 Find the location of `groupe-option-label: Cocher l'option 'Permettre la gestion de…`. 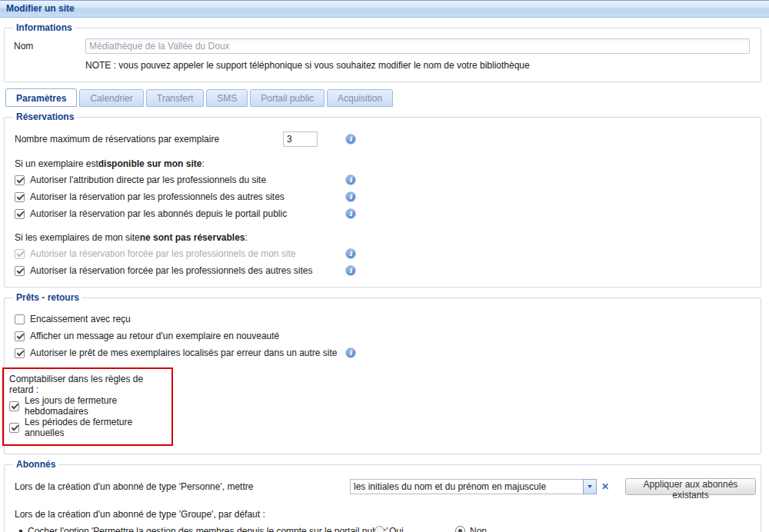

groupe-option-label: Cocher l'option 'Permettre la gestion de… is located at coordinates (208, 529).